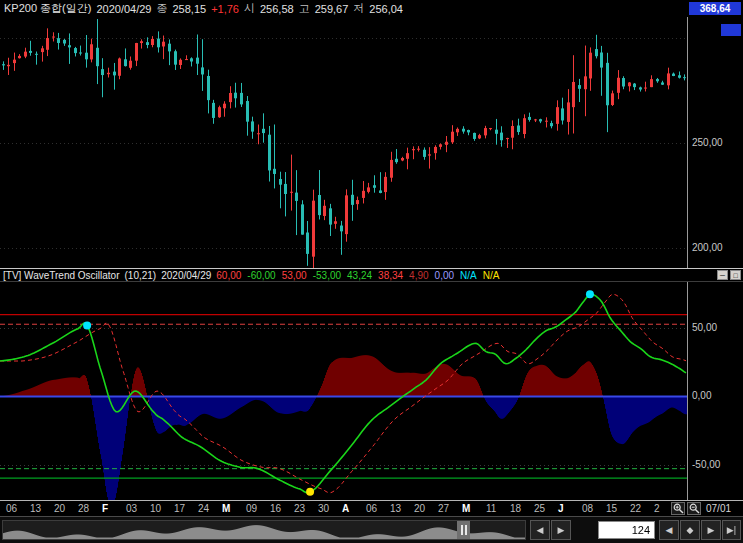  What do you see at coordinates (372, 275) in the screenshot?
I see `oscillator-header: [TV] WaveTrend Oscillator (10,21) 2020/0…` at bounding box center [372, 275].